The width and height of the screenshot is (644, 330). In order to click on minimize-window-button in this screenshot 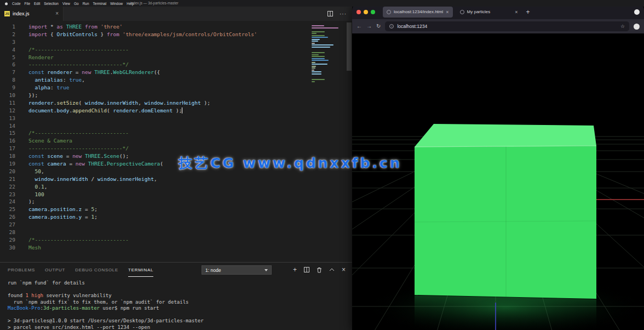, I will do `click(366, 12)`.